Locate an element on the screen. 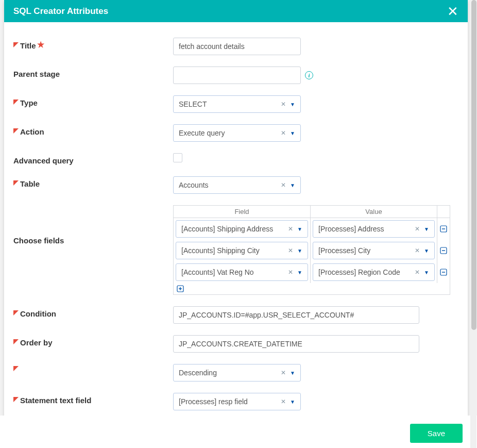  label-order-by-text: Order by is located at coordinates (36, 342).